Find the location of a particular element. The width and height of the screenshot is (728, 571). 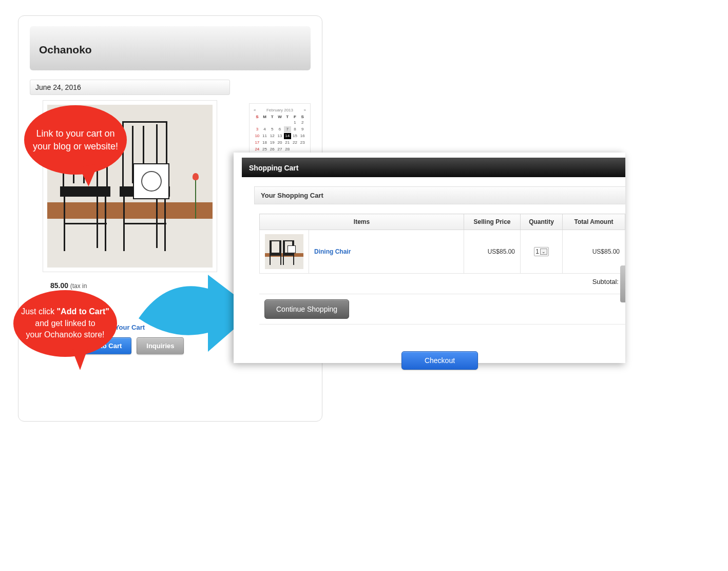

cart-item-link: Dining Chair is located at coordinates (333, 252).